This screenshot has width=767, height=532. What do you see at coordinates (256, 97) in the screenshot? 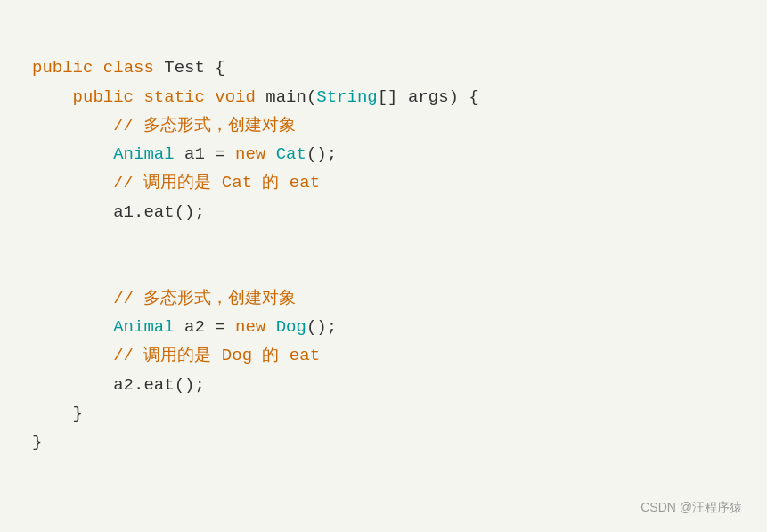
I see `line-2: public static void main(String[] args) {` at bounding box center [256, 97].